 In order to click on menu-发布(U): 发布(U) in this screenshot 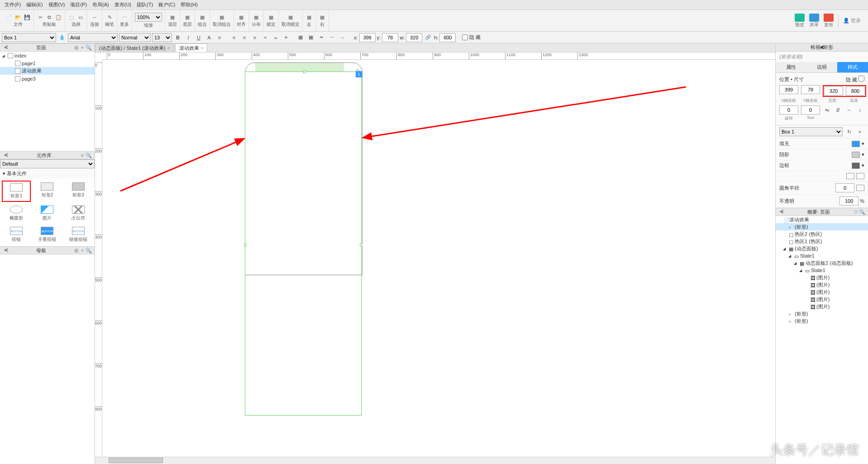, I will do `click(123, 5)`.